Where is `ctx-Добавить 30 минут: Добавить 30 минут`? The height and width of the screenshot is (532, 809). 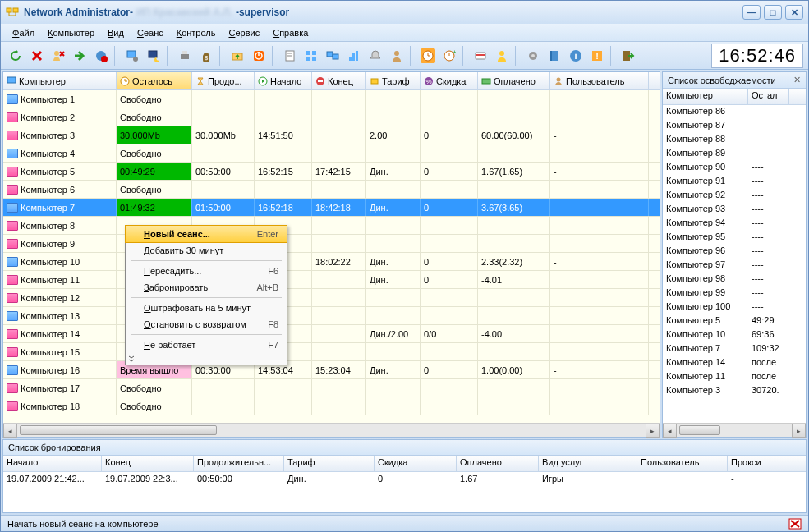 ctx-Добавить 30 минут: Добавить 30 минут is located at coordinates (206, 250).